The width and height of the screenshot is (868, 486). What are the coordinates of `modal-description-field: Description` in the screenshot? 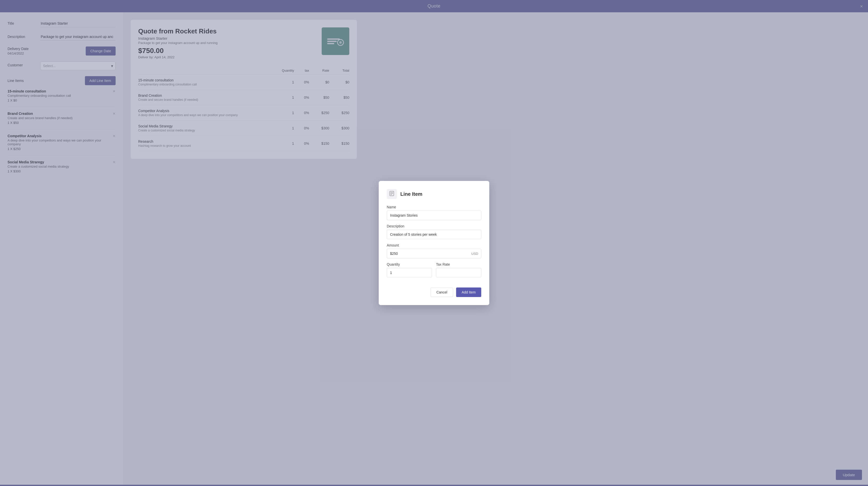 It's located at (434, 232).